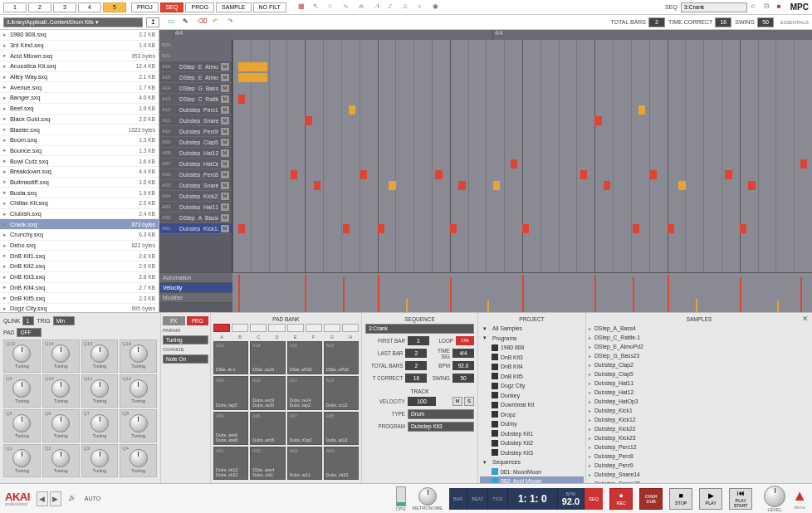 This screenshot has width=812, height=513. I want to click on speaker-icon: 🔊, so click(73, 499).